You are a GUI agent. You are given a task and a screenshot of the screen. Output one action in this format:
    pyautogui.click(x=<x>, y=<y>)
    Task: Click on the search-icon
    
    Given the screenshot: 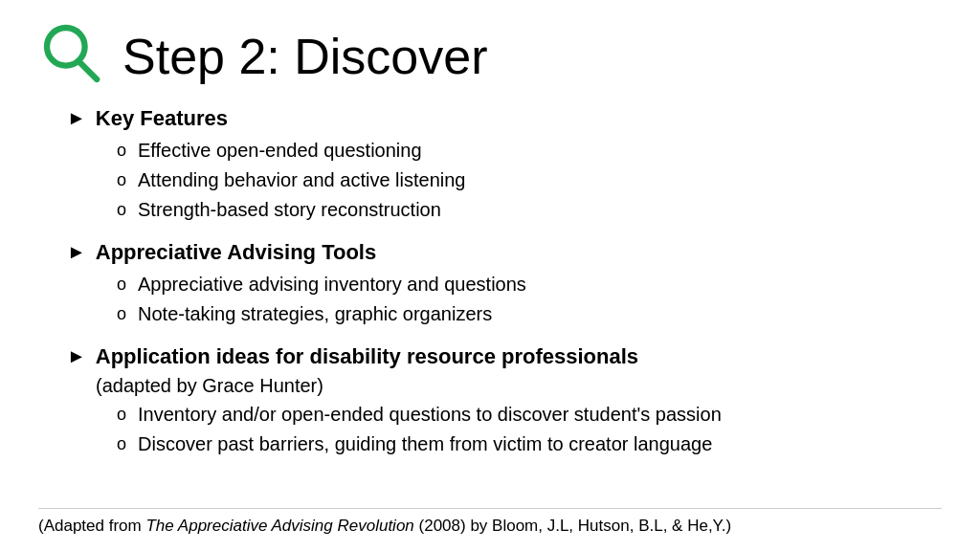 What is the action you would take?
    pyautogui.click(x=73, y=55)
    